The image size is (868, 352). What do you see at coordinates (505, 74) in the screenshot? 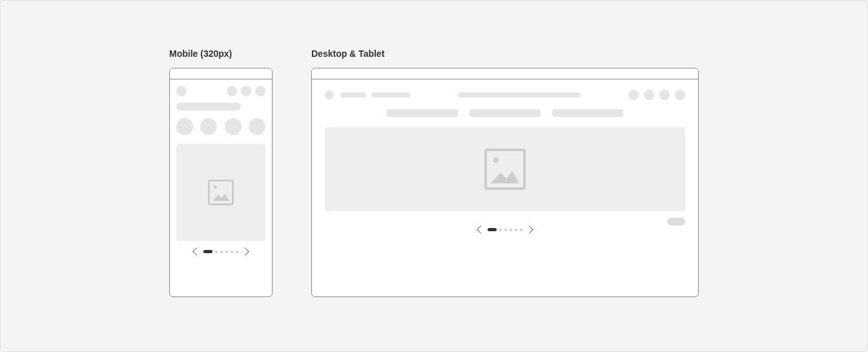
I see `desktop-titlebar` at bounding box center [505, 74].